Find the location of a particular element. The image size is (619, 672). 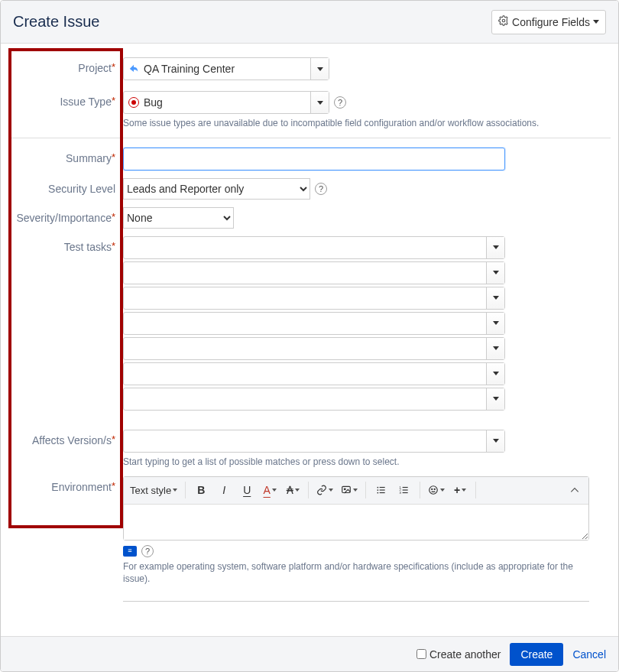

insert-more-button: + is located at coordinates (460, 490).